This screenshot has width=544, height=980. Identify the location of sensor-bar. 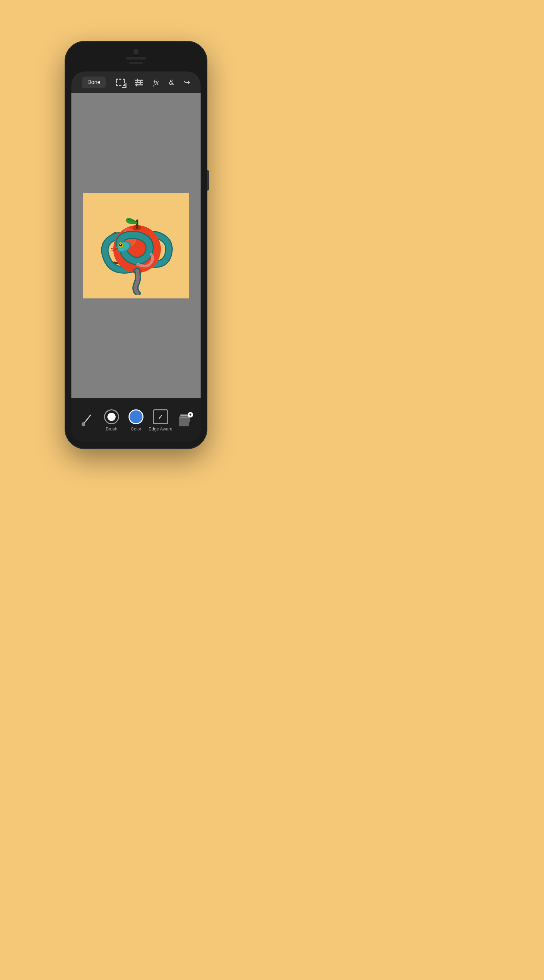
(136, 63).